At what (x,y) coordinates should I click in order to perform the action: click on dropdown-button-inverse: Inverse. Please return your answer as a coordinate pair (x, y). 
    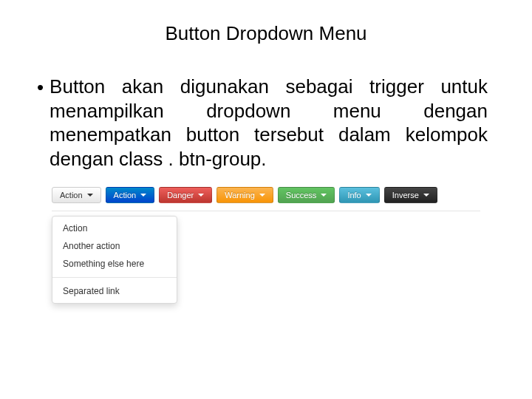
    Looking at the image, I should click on (411, 195).